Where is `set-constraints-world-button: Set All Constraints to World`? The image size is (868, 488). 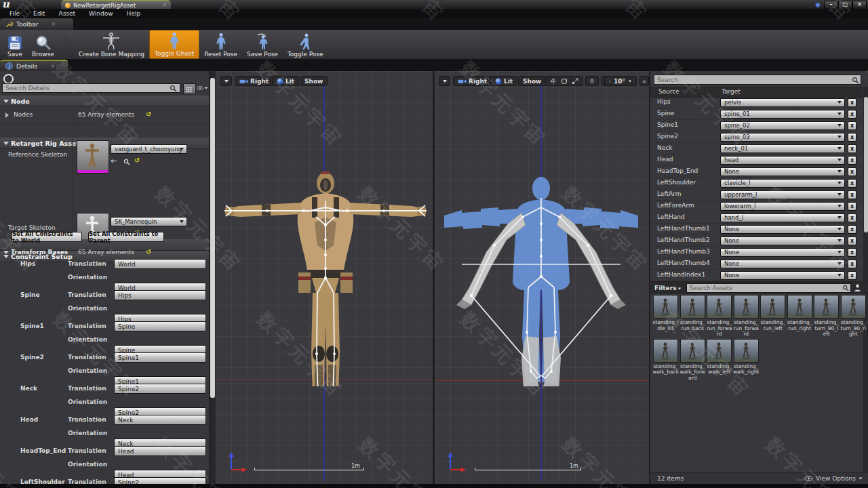
set-constraints-world-button: Set All Constraints to World is located at coordinates (47, 237).